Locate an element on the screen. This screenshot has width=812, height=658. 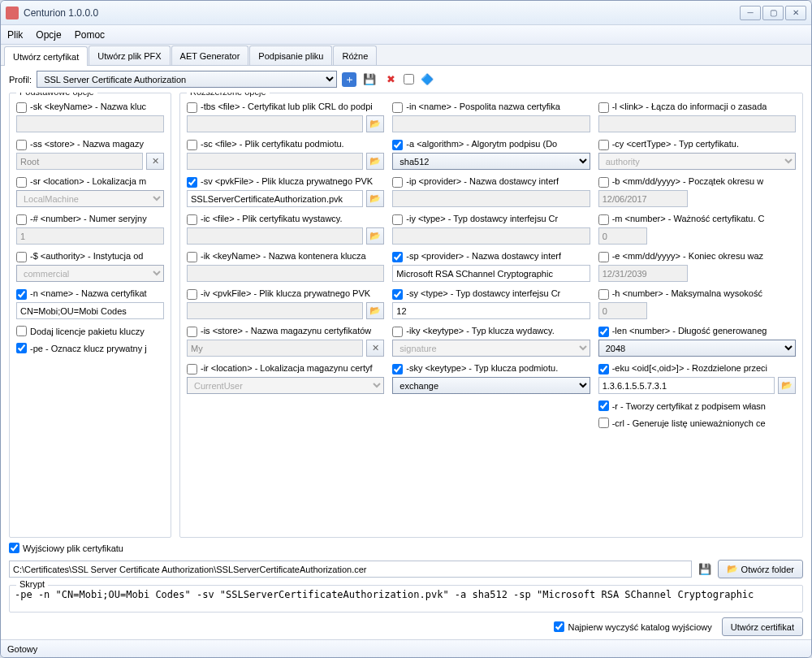
menu-pomoc: Pomoc is located at coordinates (89, 35).